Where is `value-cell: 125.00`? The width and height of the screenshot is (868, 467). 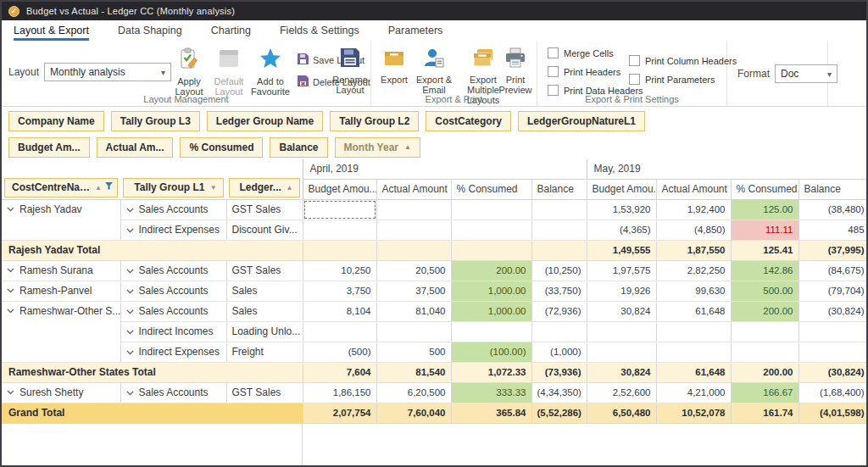 value-cell: 125.00 is located at coordinates (765, 209).